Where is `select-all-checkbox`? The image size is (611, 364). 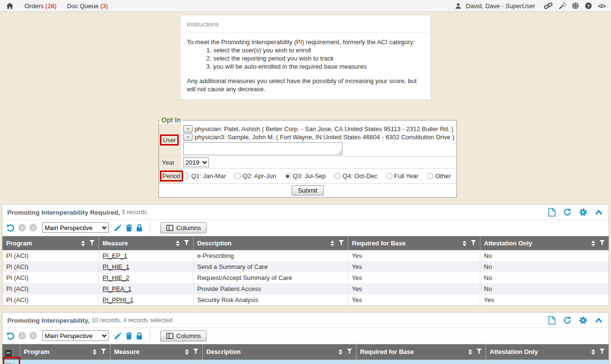
select-all-checkbox is located at coordinates (9, 353).